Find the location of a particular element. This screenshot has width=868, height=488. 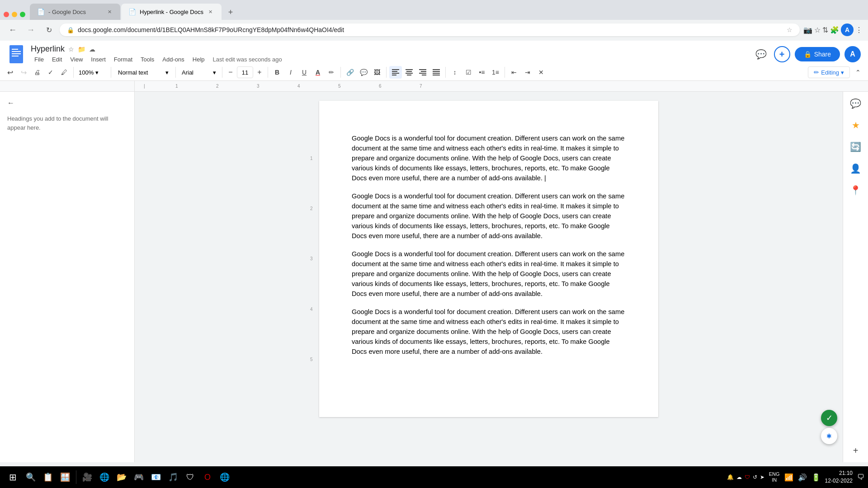

puzzle-icon: 🧩 is located at coordinates (835, 30).